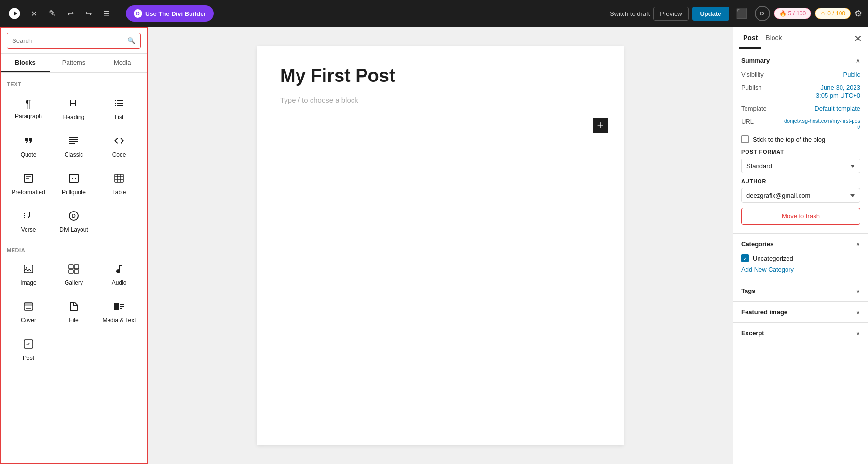 This screenshot has width=868, height=464. What do you see at coordinates (28, 274) in the screenshot?
I see `block-image: Image` at bounding box center [28, 274].